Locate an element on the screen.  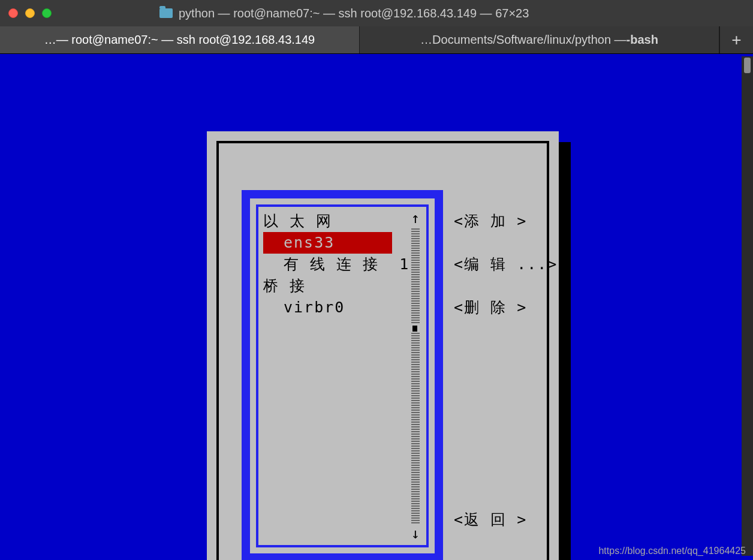
tab-label-prefix: …Documents/Software/linux/python — is located at coordinates (523, 40).